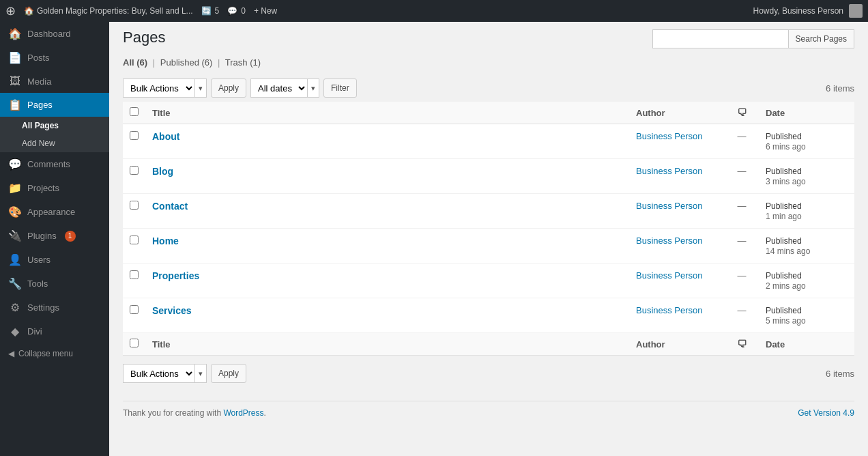 This screenshot has height=456, width=868. What do you see at coordinates (15, 259) in the screenshot?
I see `users-icon: 👤` at bounding box center [15, 259].